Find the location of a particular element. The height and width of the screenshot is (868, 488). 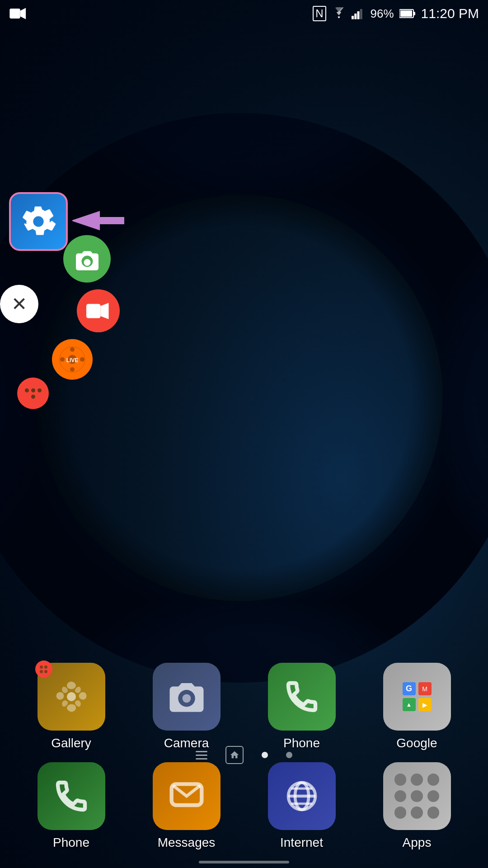

apps-dot6 is located at coordinates (434, 797).